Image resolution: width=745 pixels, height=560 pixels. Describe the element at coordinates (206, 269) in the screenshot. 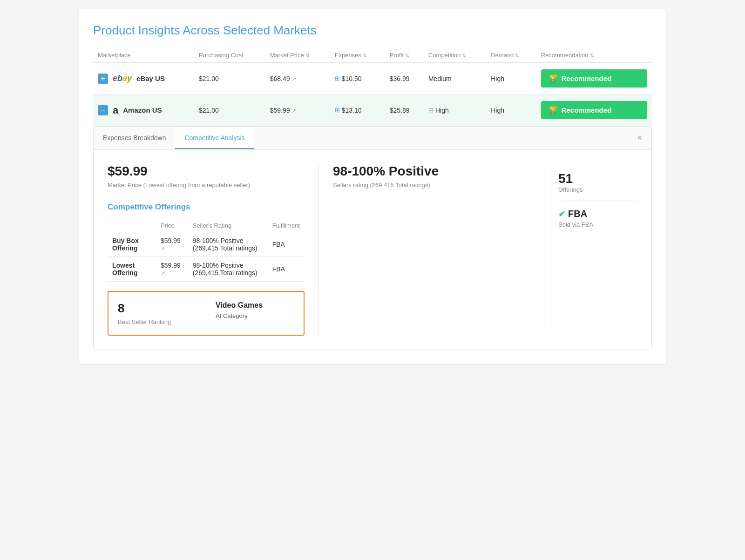

I see `offering-row-lowest: Lowest Offering $59.99 98-100% Positive …` at that location.